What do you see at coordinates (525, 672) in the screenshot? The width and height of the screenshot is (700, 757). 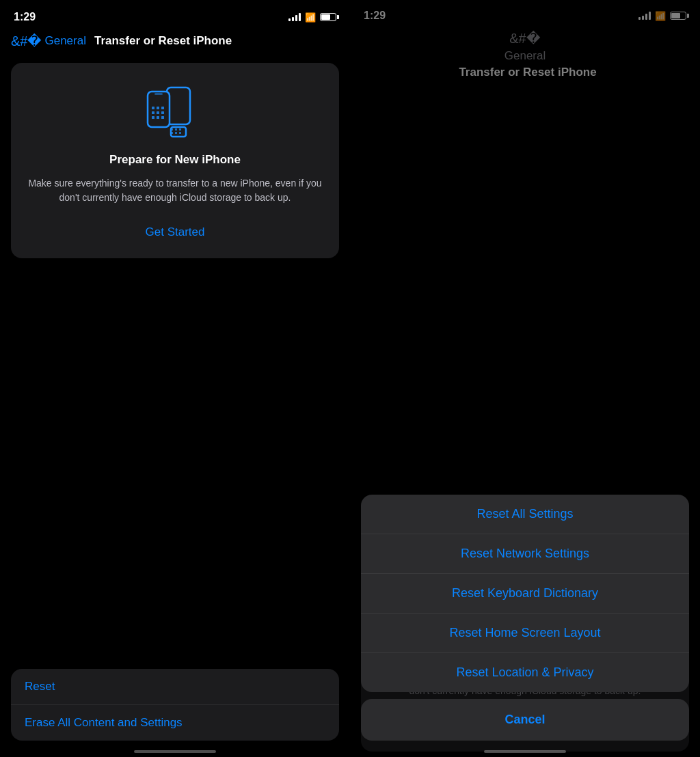 I see `reset-location-privacy-label: Reset Location & Privacy` at bounding box center [525, 672].